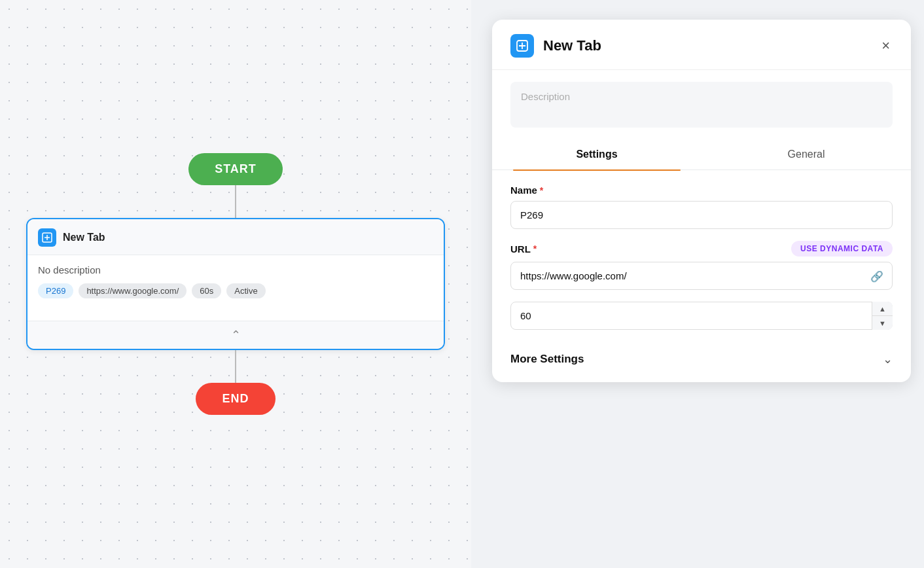  What do you see at coordinates (47, 238) in the screenshot?
I see `new-tab-icon` at bounding box center [47, 238].